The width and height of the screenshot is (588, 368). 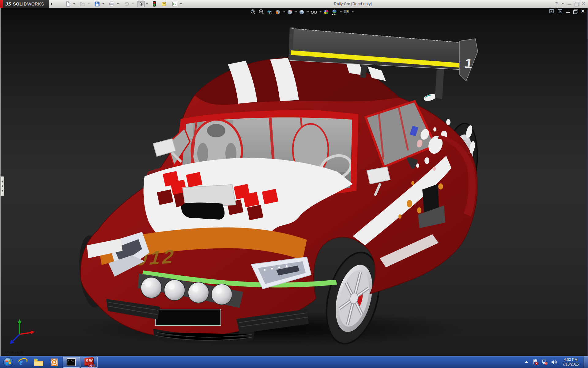 What do you see at coordinates (261, 12) in the screenshot?
I see `zoom-to-area-button` at bounding box center [261, 12].